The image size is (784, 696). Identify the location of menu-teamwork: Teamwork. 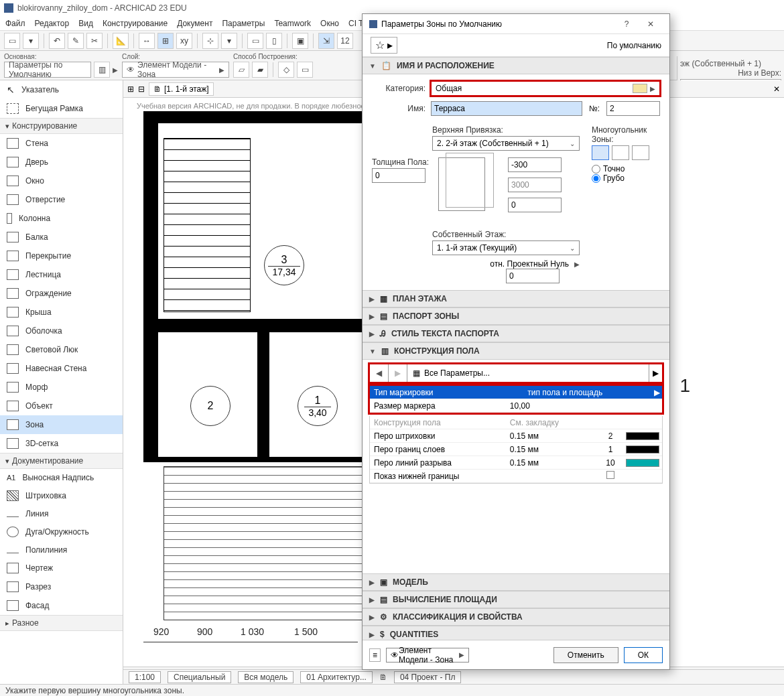
(292, 23).